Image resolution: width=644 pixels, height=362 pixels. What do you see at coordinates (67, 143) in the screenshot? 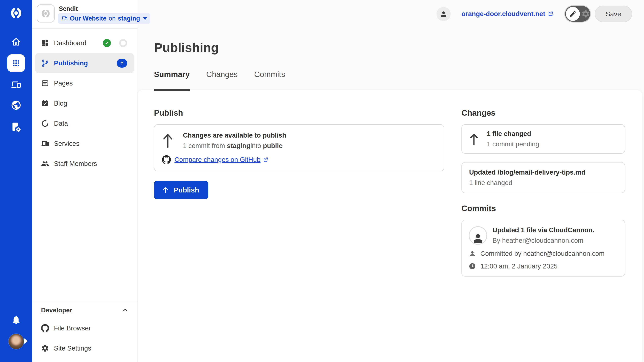
I see `sidebar-item-label: Services` at bounding box center [67, 143].